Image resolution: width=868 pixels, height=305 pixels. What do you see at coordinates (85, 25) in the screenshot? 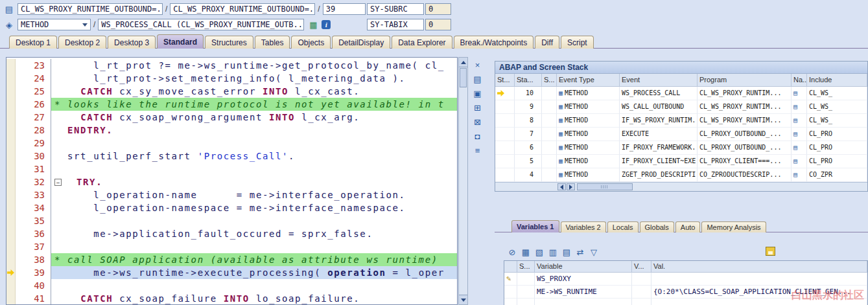
I see `dropdown-arrow-icon` at bounding box center [85, 25].